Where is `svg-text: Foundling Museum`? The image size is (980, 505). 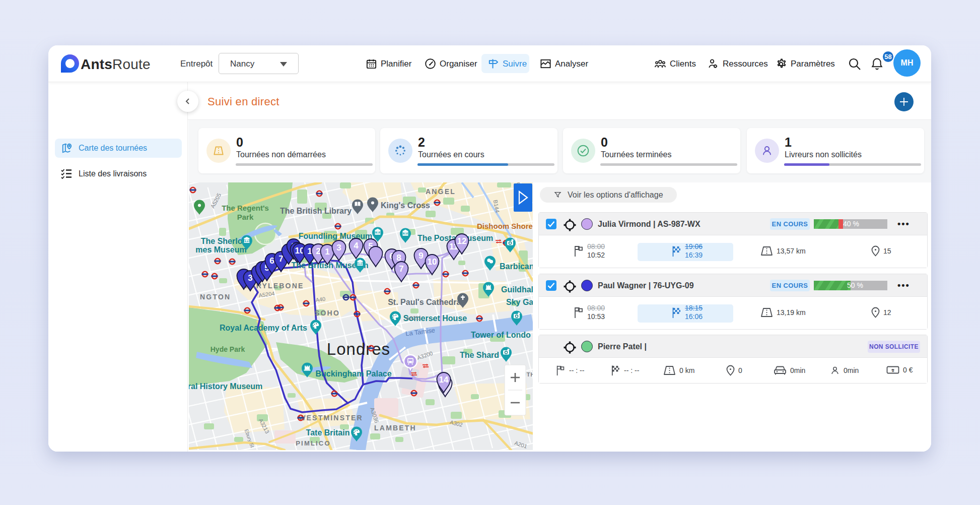
svg-text: Foundling Museum is located at coordinates (335, 236).